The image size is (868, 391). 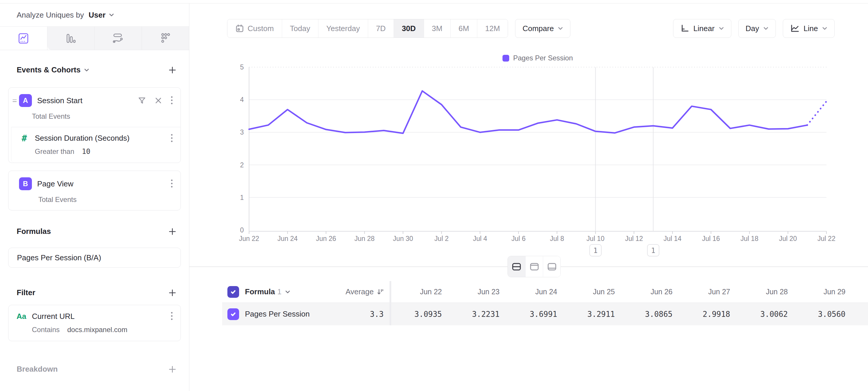 I want to click on select-all-checkbox, so click(x=233, y=292).